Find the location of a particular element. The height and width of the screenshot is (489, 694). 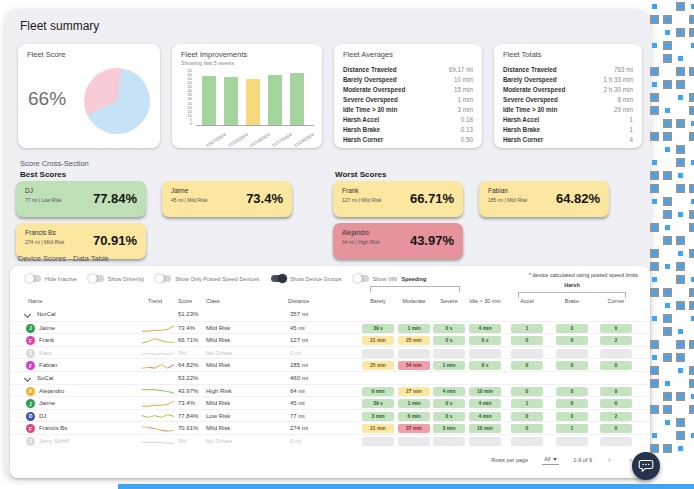

table-row-dj: DDJ77.84%Low Risk77 mi3 min6 min0 s4 min… is located at coordinates (330, 416).